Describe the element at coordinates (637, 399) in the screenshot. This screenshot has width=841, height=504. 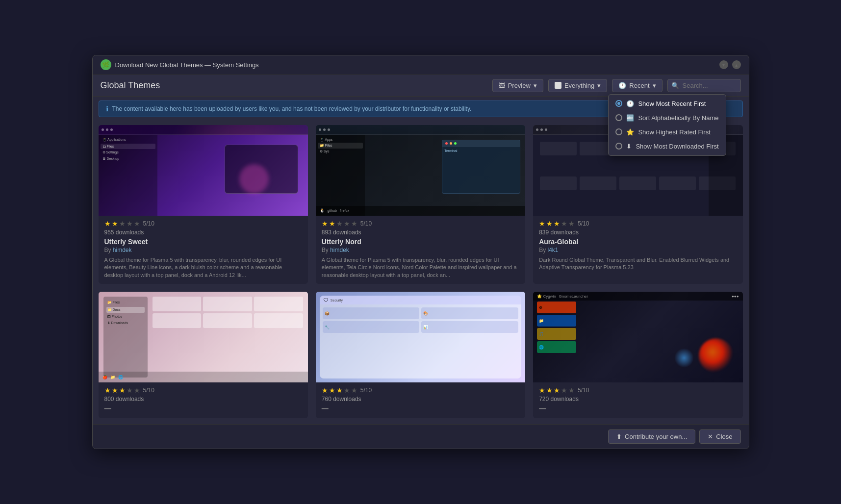
I see `downloads-6: 720 downloads` at that location.